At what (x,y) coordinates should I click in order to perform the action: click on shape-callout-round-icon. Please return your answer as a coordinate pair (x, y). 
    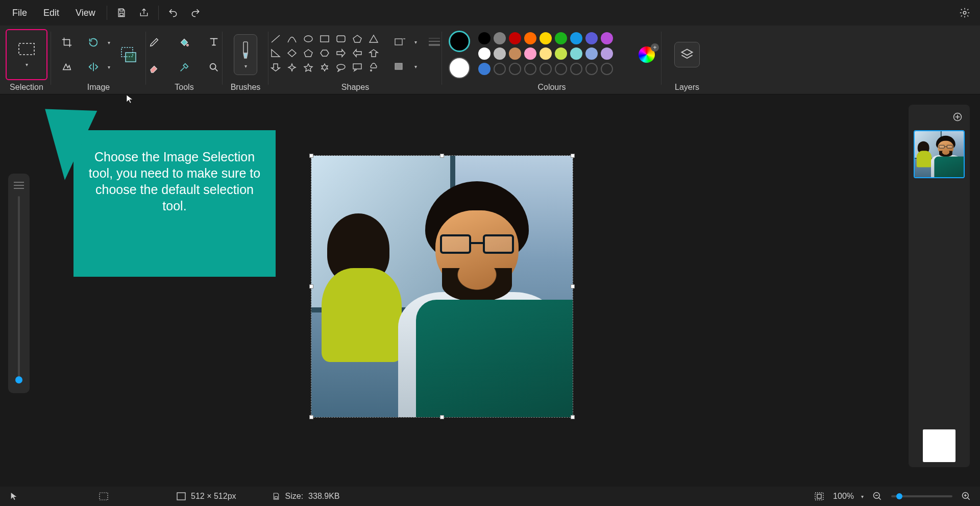
    Looking at the image, I should click on (341, 67).